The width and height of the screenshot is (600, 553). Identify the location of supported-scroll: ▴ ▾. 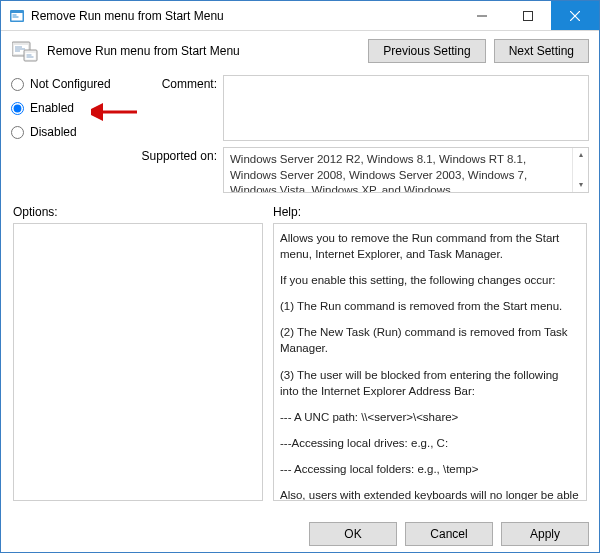
(580, 170).